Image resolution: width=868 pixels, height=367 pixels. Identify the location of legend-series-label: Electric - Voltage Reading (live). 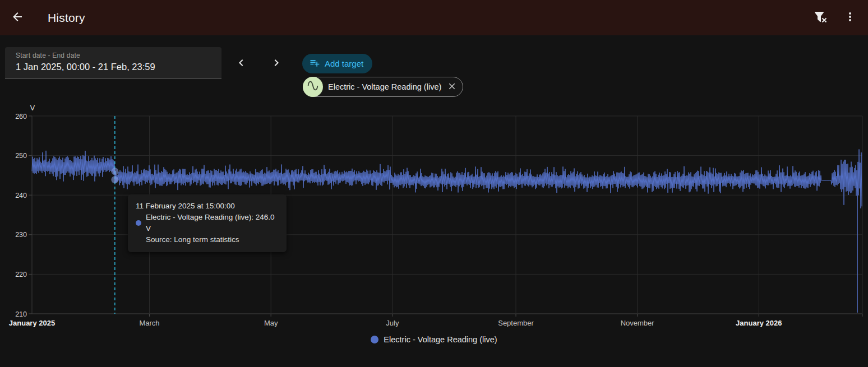
(440, 340).